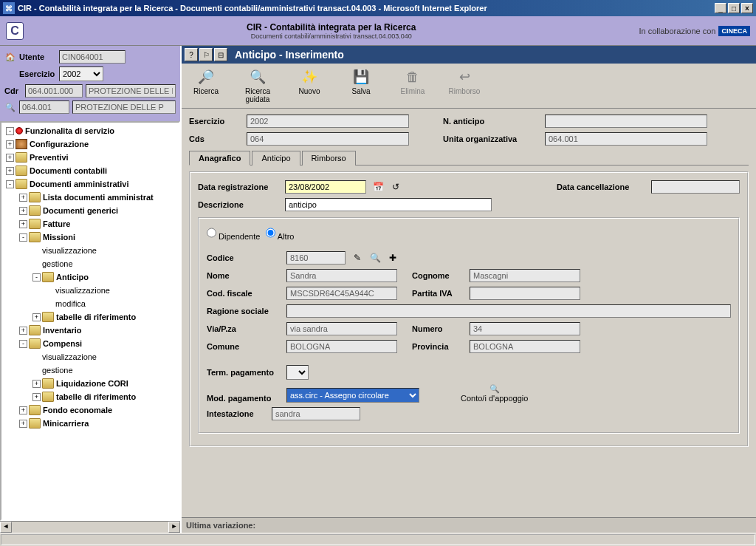  What do you see at coordinates (90, 527) in the screenshot?
I see `tree-scrollbar: ◄ ►` at bounding box center [90, 527].